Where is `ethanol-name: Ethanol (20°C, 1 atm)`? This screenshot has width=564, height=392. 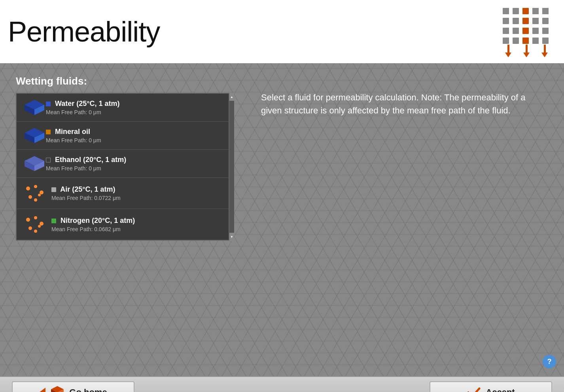 ethanol-name: Ethanol (20°C, 1 atm) is located at coordinates (134, 160).